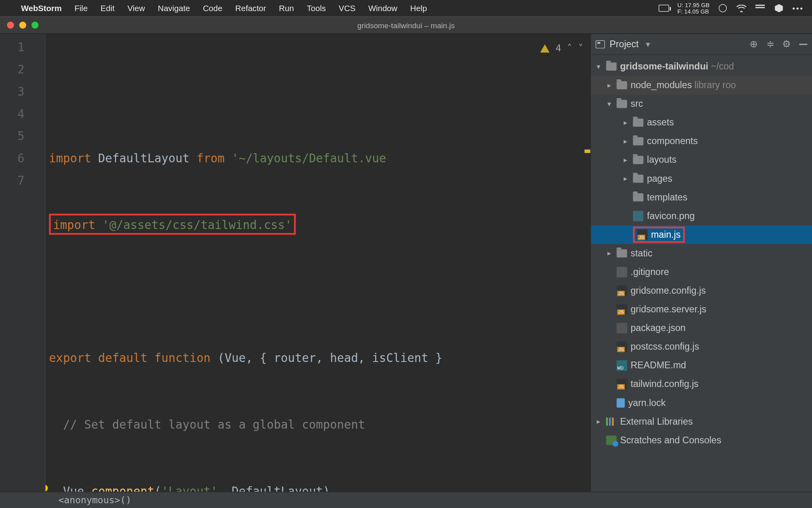  What do you see at coordinates (701, 44) in the screenshot?
I see `project-header: Project ▼ ⊕ ≑ ⚙` at bounding box center [701, 44].